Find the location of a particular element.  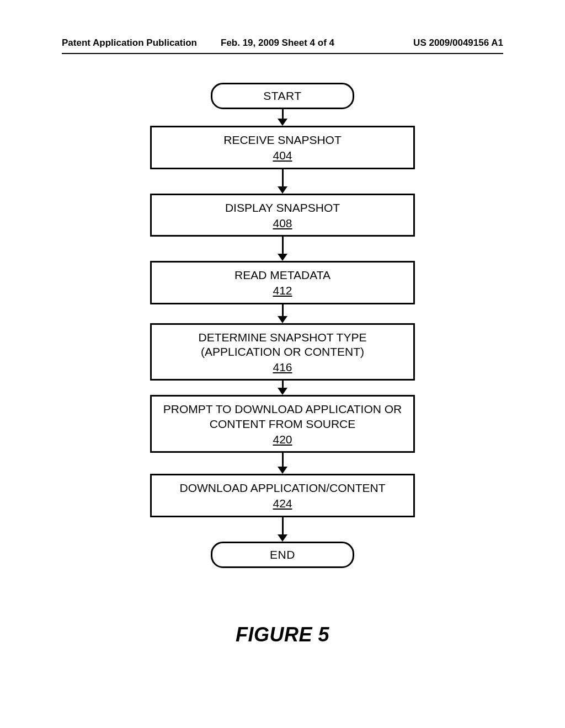

process-step-ref: 404 is located at coordinates (282, 156).